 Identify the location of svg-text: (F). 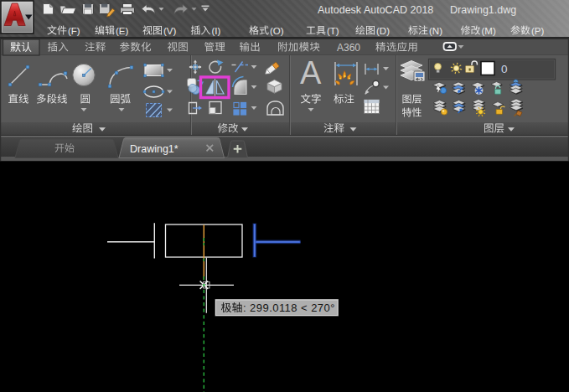
(74, 31).